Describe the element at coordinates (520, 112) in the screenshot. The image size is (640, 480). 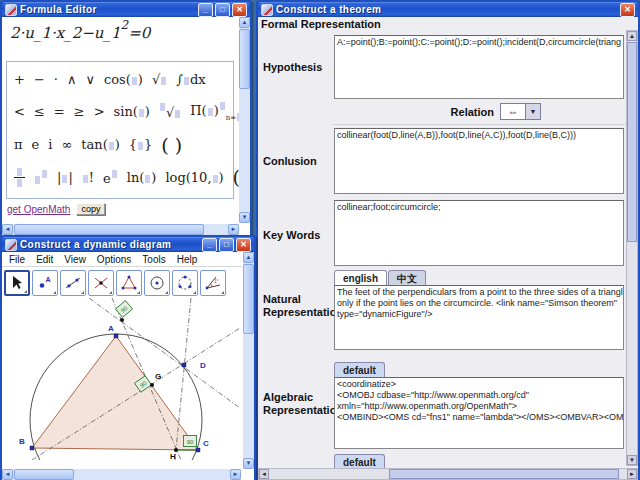
I see `relation-combobox: ⇔ ▼` at that location.